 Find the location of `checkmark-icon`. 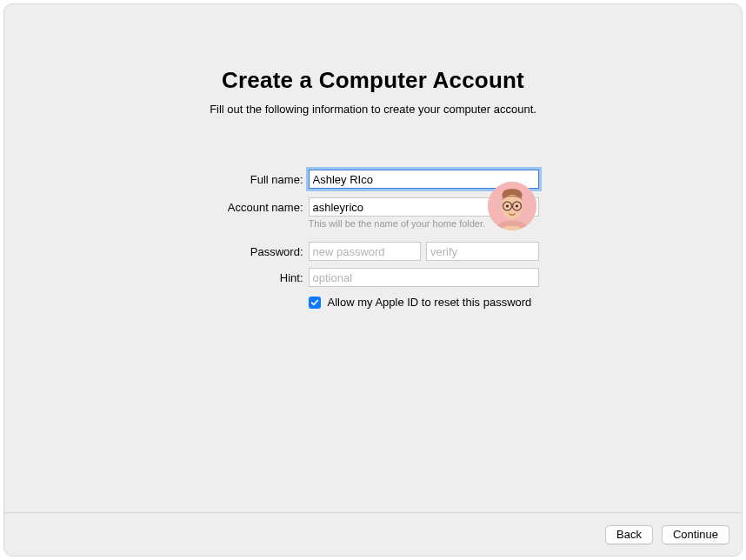

checkmark-icon is located at coordinates (315, 303).